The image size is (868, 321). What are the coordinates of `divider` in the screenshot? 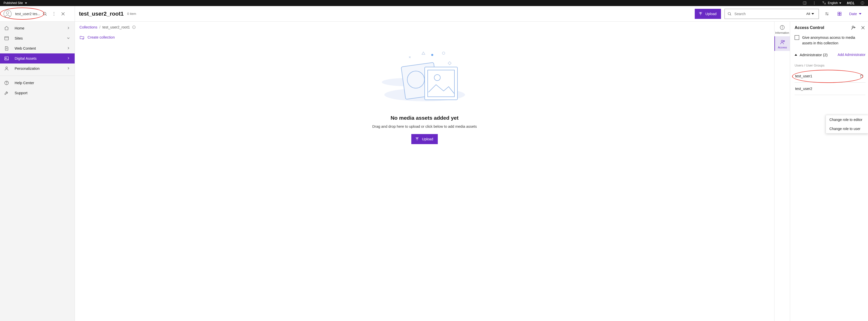 It's located at (37, 75).